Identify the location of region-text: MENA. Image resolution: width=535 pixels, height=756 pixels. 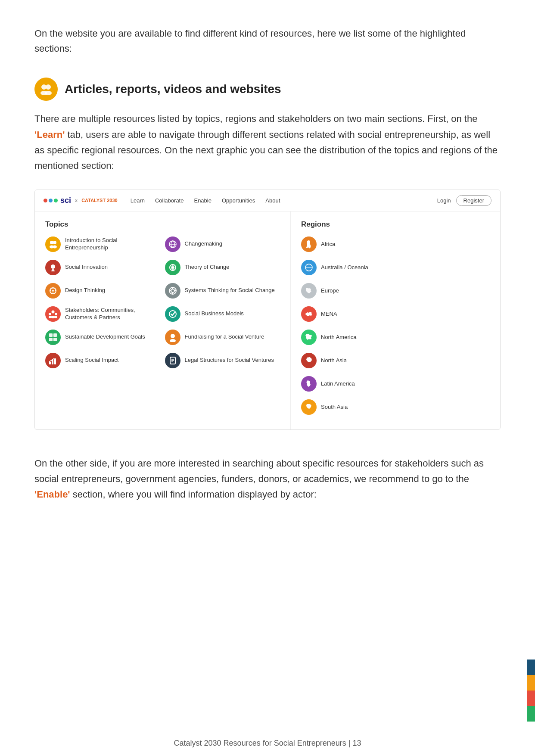
(329, 314).